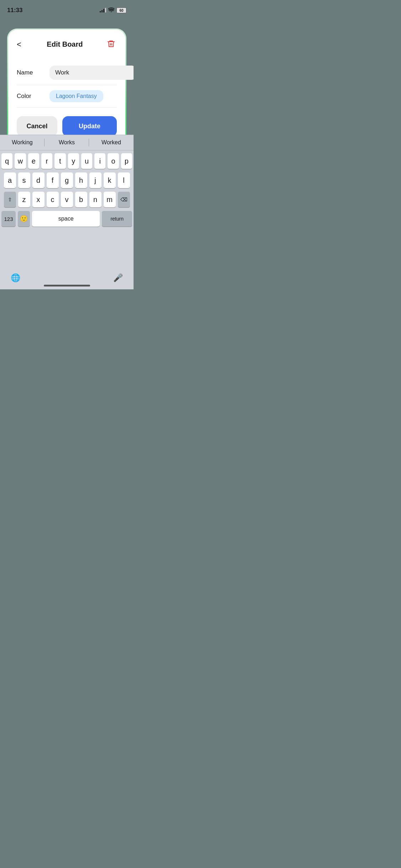 This screenshot has height=868, width=401. What do you see at coordinates (53, 200) in the screenshot?
I see `key-c: c` at bounding box center [53, 200].